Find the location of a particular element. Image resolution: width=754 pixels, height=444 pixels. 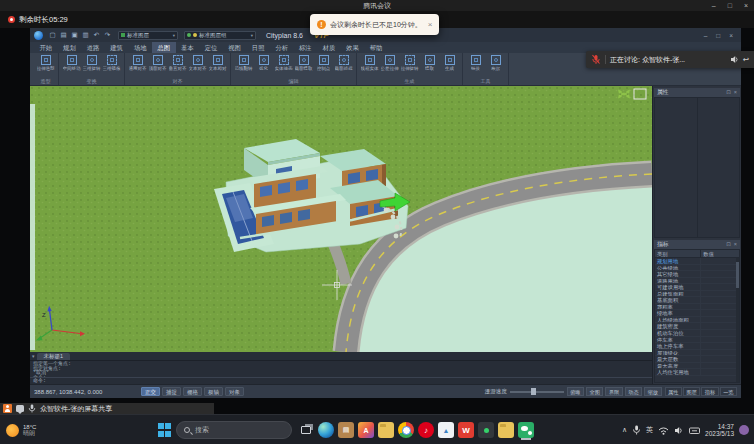

ribbon-tool: 通用对齐 is located at coordinates (138, 66).